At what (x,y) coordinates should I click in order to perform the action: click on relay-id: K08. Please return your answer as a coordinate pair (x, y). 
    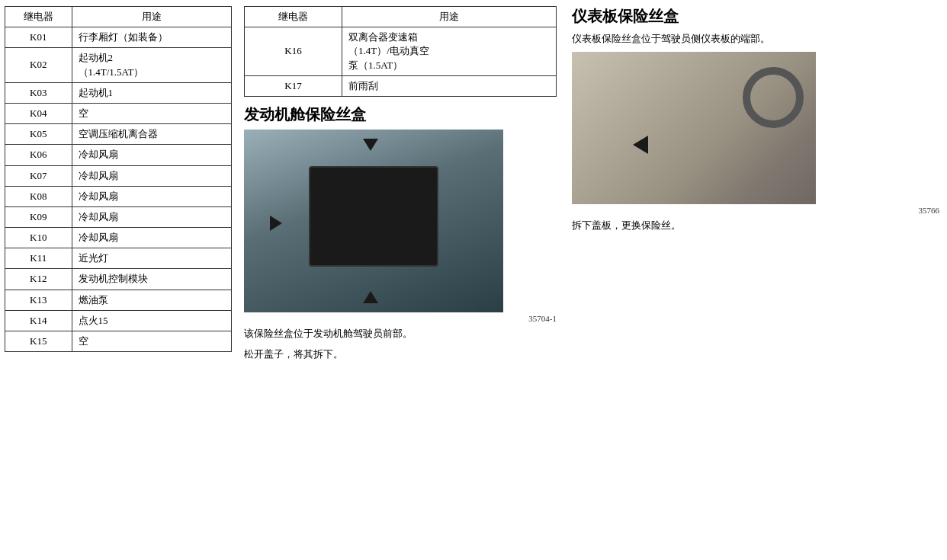
    Looking at the image, I should click on (39, 197).